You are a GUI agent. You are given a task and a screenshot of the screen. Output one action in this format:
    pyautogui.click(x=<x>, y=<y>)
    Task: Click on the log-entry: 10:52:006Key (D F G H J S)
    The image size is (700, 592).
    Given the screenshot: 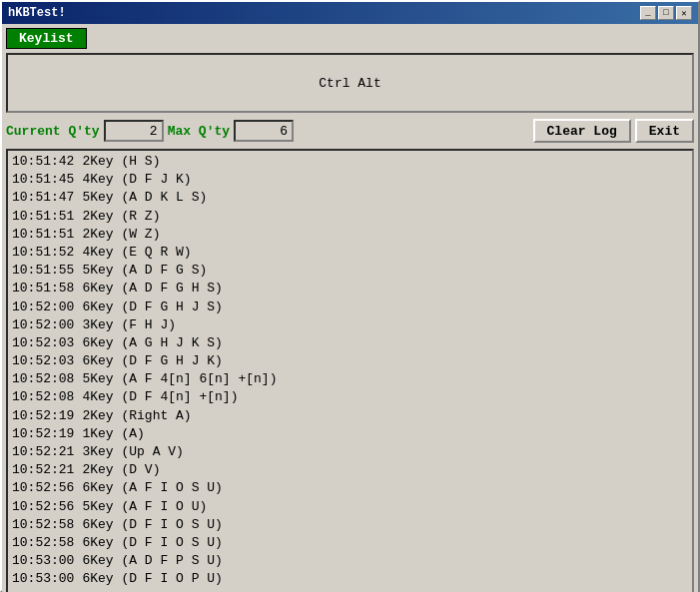 What is the action you would take?
    pyautogui.click(x=350, y=307)
    